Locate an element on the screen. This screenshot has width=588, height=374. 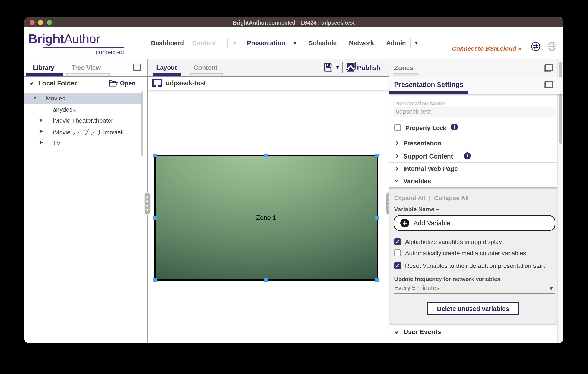
nav-dashboard: Dashboard is located at coordinates (168, 43).